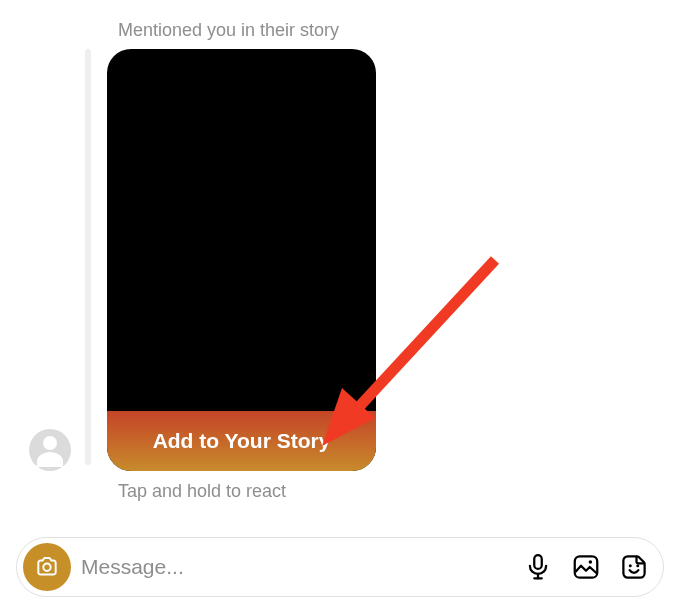 Image resolution: width=680 pixels, height=611 pixels. I want to click on react-hint-label: Tap and hold to react, so click(387, 492).